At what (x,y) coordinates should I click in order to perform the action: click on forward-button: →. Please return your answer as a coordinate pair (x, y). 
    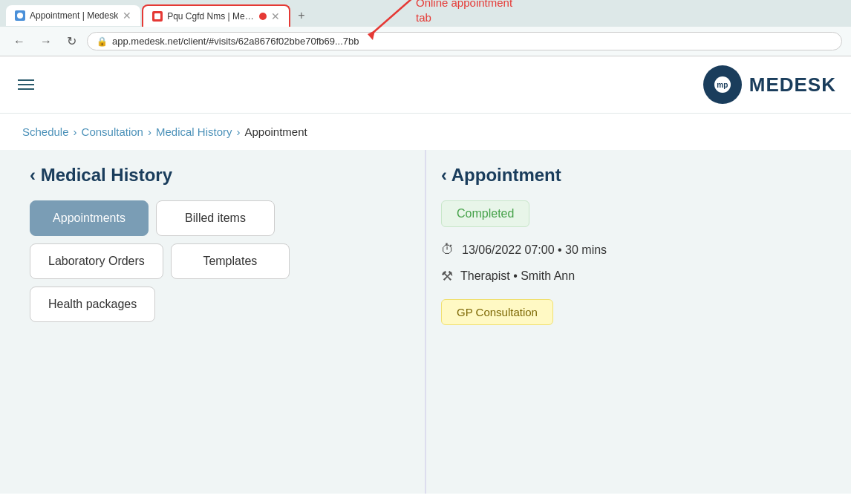
    Looking at the image, I should click on (46, 42).